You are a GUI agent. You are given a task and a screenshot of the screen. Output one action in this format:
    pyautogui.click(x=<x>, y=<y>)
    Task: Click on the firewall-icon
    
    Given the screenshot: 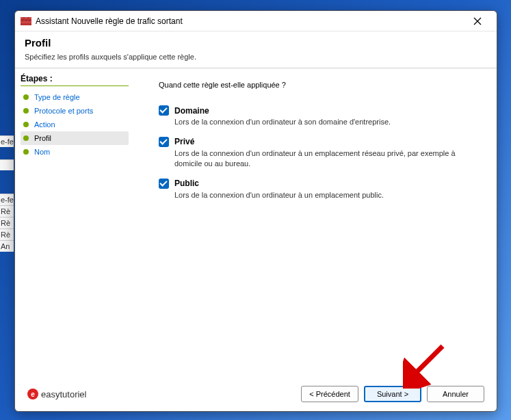 What is the action you would take?
    pyautogui.click(x=26, y=21)
    